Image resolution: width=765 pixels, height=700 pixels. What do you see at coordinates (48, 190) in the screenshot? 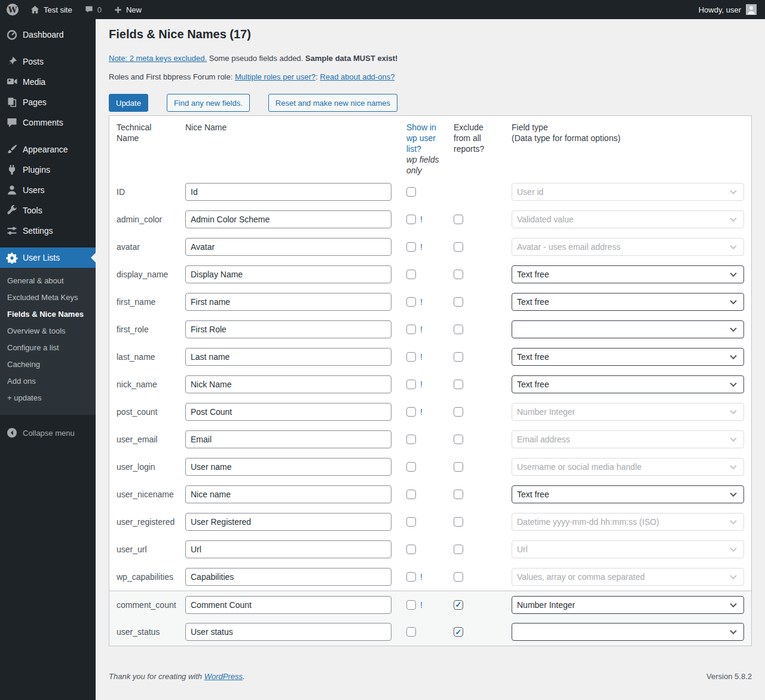
I see `sidebar-item-users: Users` at bounding box center [48, 190].